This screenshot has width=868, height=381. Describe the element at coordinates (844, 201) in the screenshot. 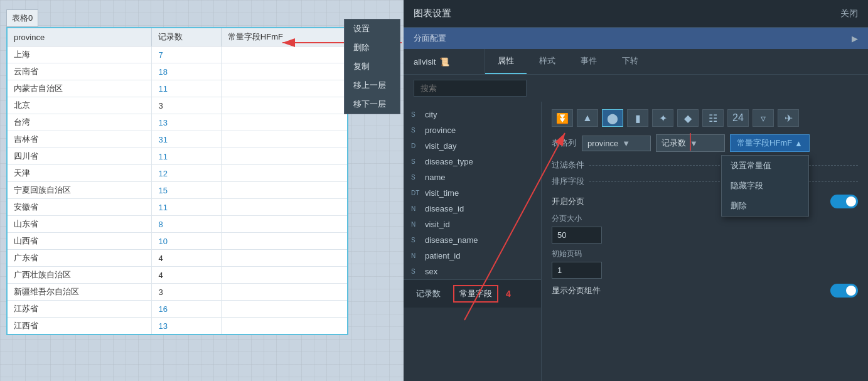

I see `enable-pagination-toggle` at that location.